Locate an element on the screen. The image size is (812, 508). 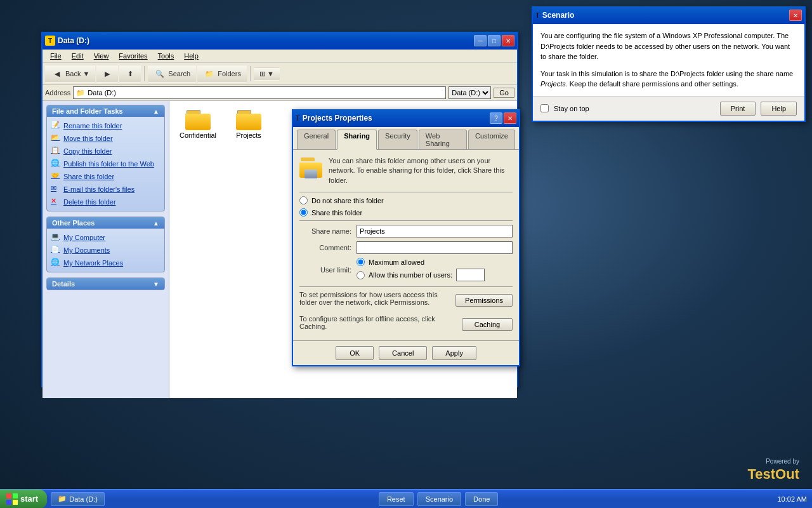
share-name-label: Share name: is located at coordinates (328, 231).